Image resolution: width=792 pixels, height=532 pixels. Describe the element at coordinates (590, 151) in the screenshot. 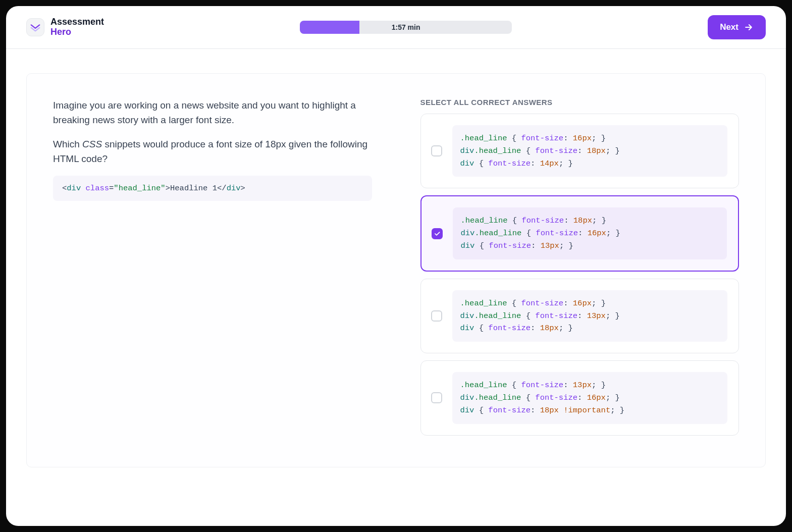

I see `answer-code-0: .head_line { font-size: 16px; } div.head…` at that location.